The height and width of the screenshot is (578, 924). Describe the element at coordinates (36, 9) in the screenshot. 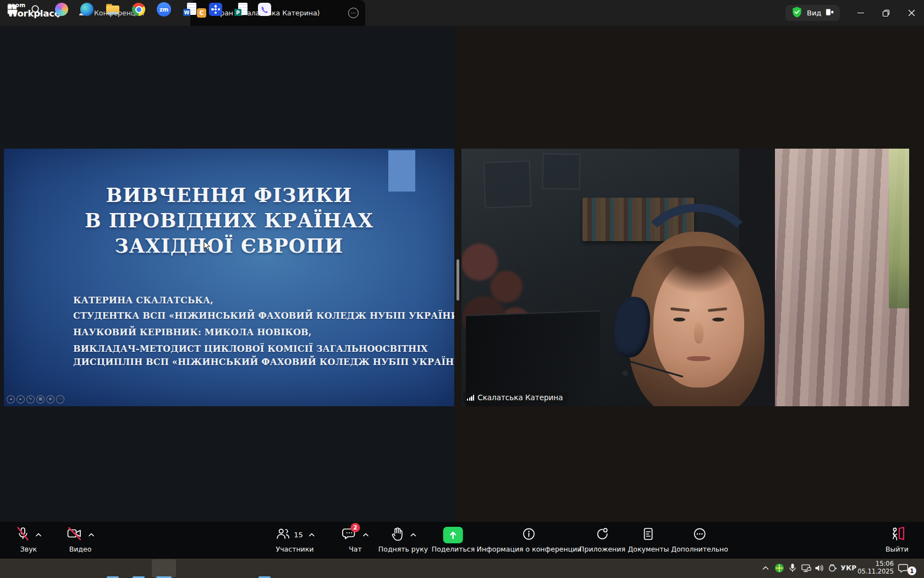

I see `taskbar-search-button` at that location.